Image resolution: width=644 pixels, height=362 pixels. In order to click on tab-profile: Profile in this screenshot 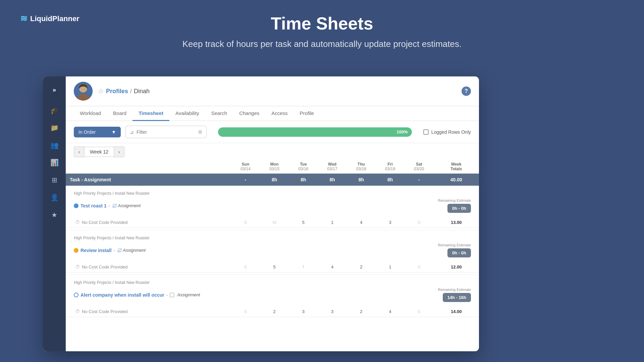, I will do `click(307, 114)`.